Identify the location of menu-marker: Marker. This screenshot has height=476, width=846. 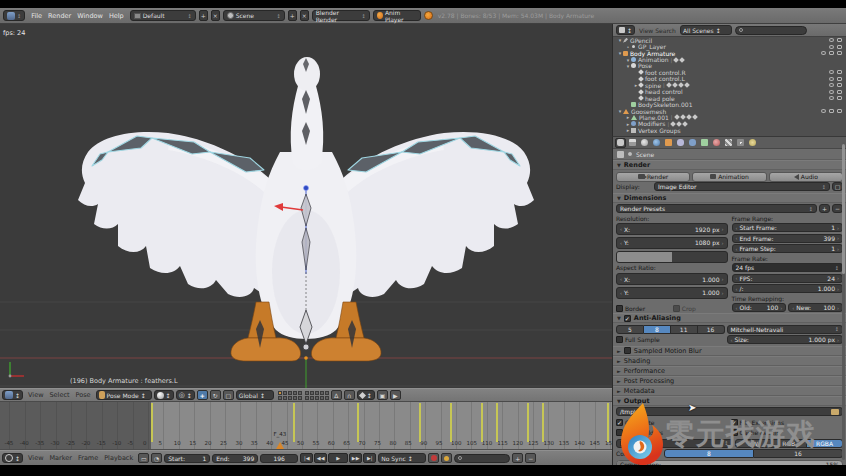
(60, 458).